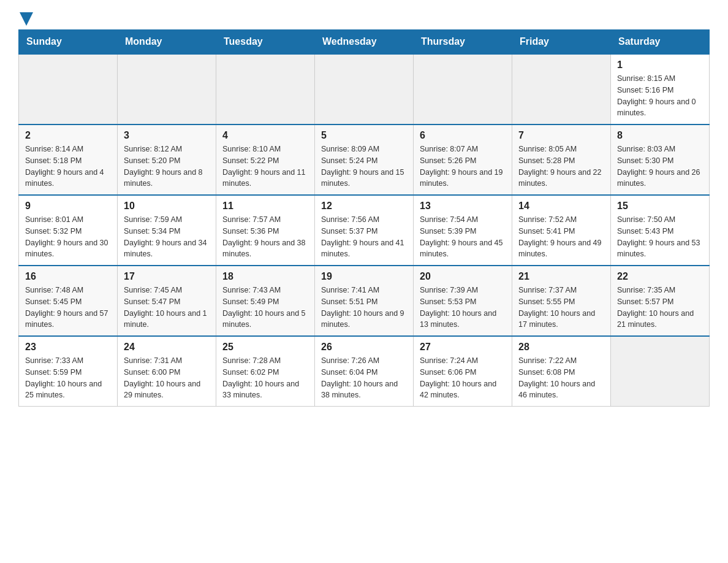 This screenshot has width=728, height=563. Describe the element at coordinates (364, 136) in the screenshot. I see `day-number: 5` at that location.